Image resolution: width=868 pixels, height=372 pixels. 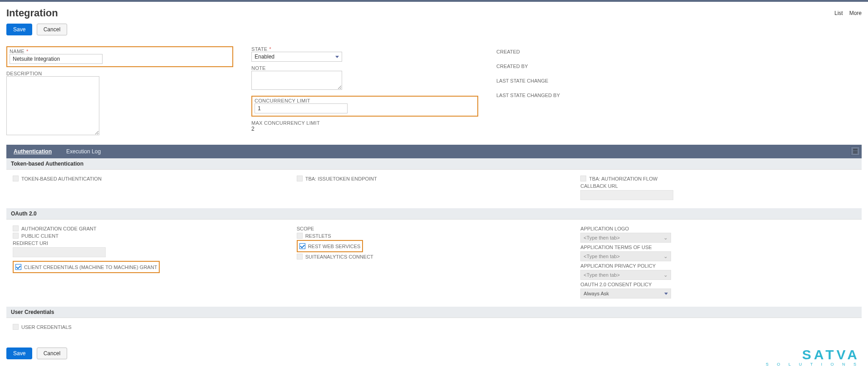 I want to click on brand-logo: SATVA S O L U T I O N S, so click(x=813, y=357).